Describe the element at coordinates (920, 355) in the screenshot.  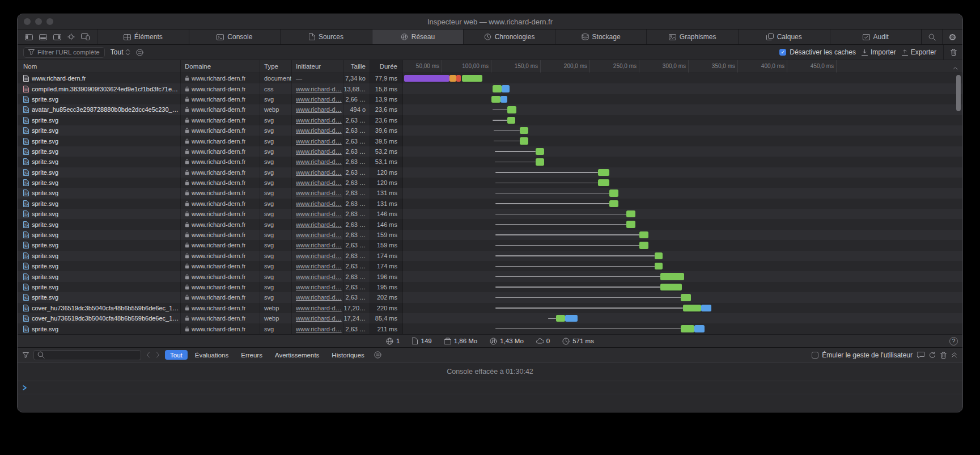
I see `console-messages-icon` at that location.